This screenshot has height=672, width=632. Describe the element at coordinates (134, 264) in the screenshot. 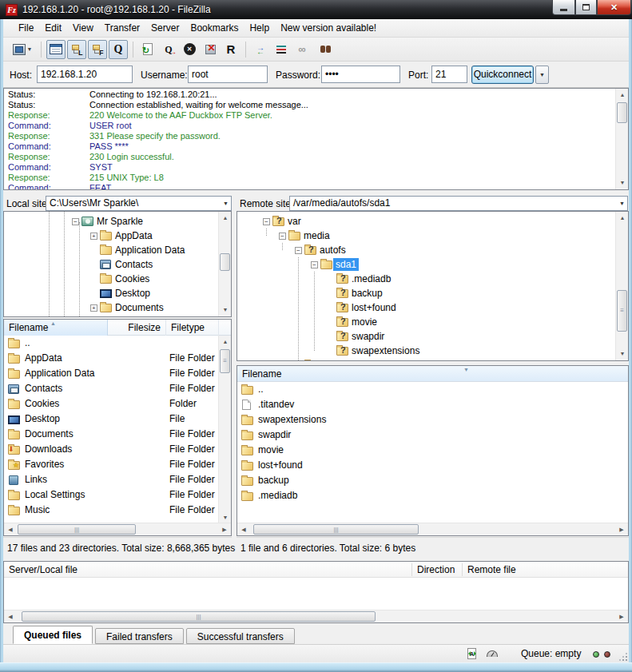

I see `tree-item-label: Contacts` at that location.